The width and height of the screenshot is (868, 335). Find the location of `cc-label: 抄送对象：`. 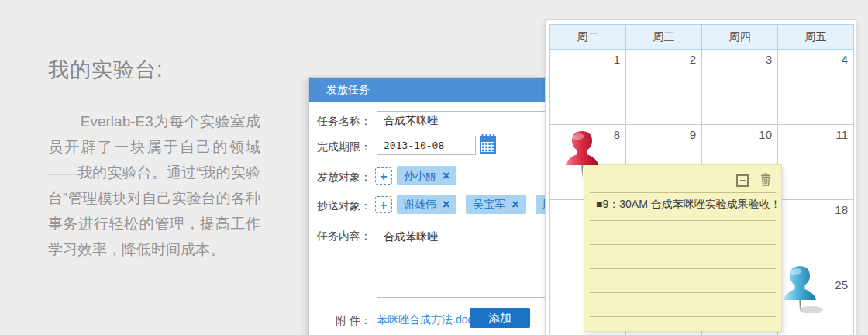

cc-label: 抄送对象： is located at coordinates (340, 206).